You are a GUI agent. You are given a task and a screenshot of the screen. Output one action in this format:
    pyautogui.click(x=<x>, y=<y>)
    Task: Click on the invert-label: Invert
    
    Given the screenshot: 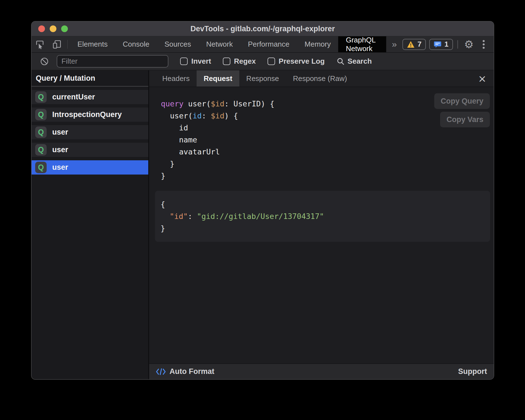 What is the action you would take?
    pyautogui.click(x=201, y=61)
    